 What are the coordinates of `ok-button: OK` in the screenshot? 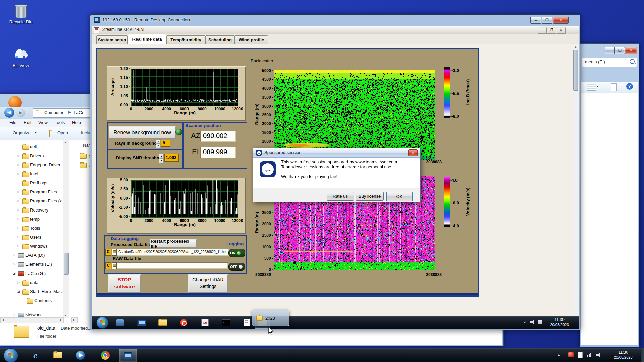 It's located at (399, 196).